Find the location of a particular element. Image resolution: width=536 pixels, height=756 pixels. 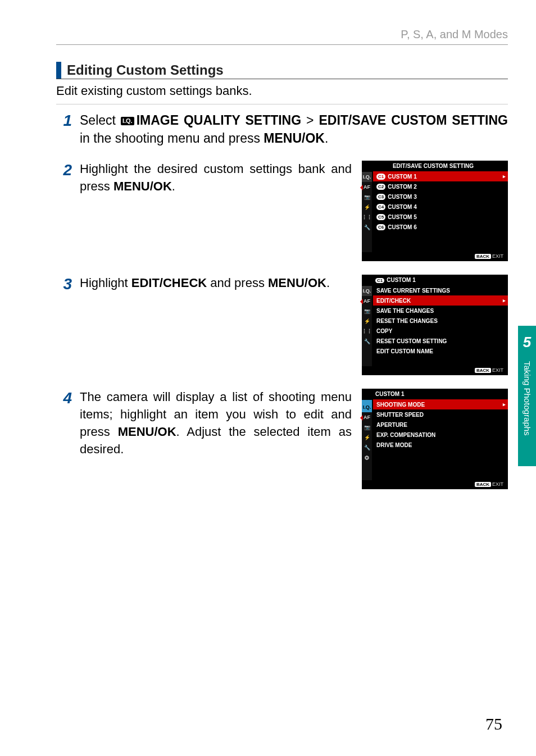

breadcrumb: P, S, A, and M Modes is located at coordinates (282, 37).